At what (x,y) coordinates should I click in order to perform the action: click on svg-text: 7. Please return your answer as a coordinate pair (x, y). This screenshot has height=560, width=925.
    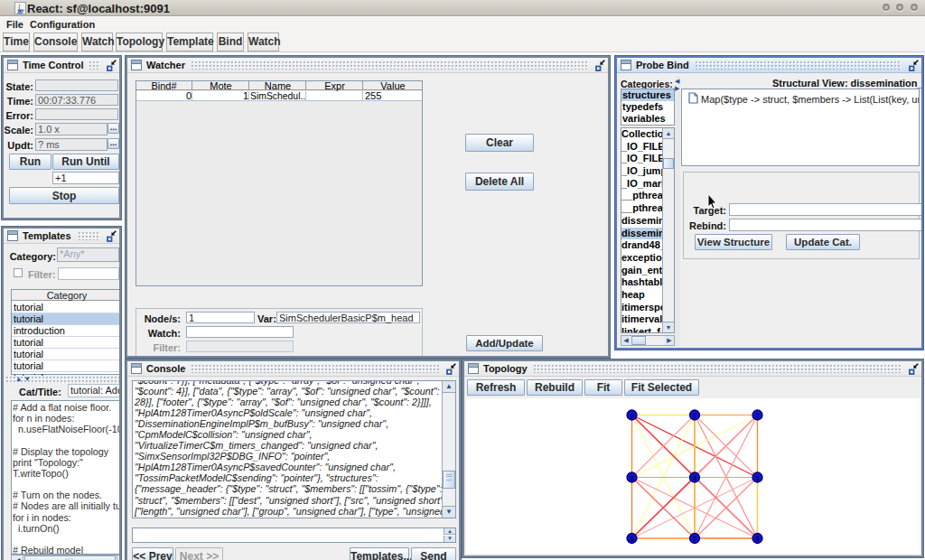
    Looking at the image, I should click on (696, 538).